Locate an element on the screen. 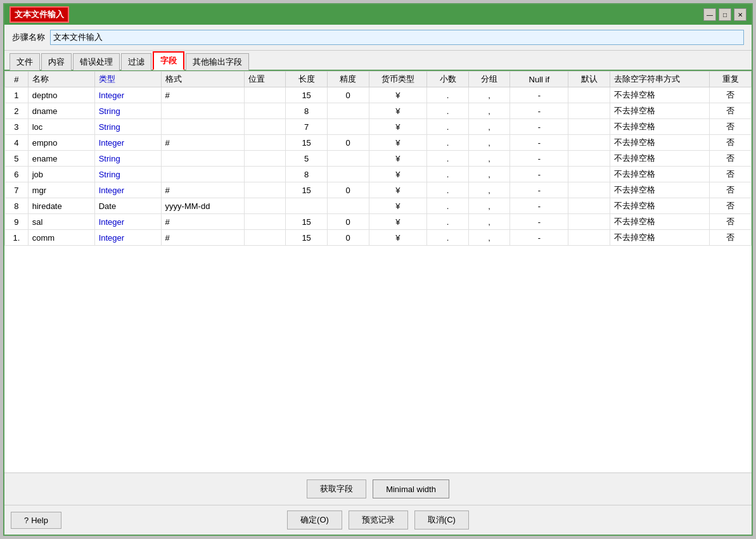  cell-name: job is located at coordinates (61, 175).